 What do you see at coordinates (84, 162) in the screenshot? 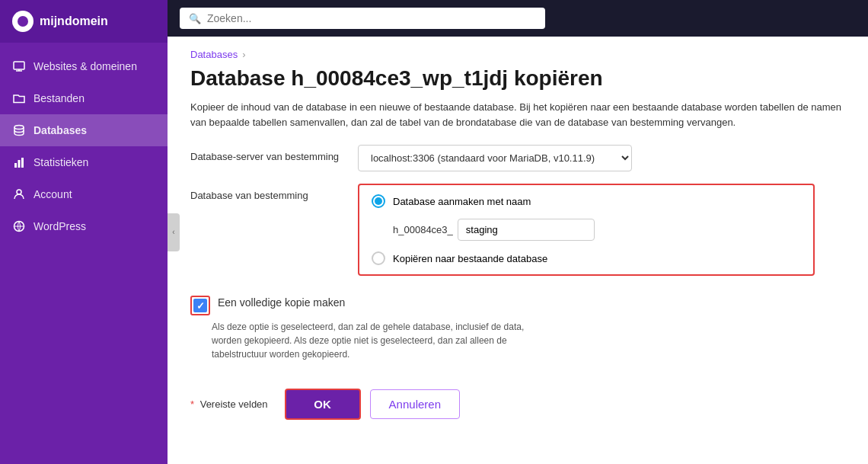
I see `sidebar-item-statistieken: Statistieken` at bounding box center [84, 162].